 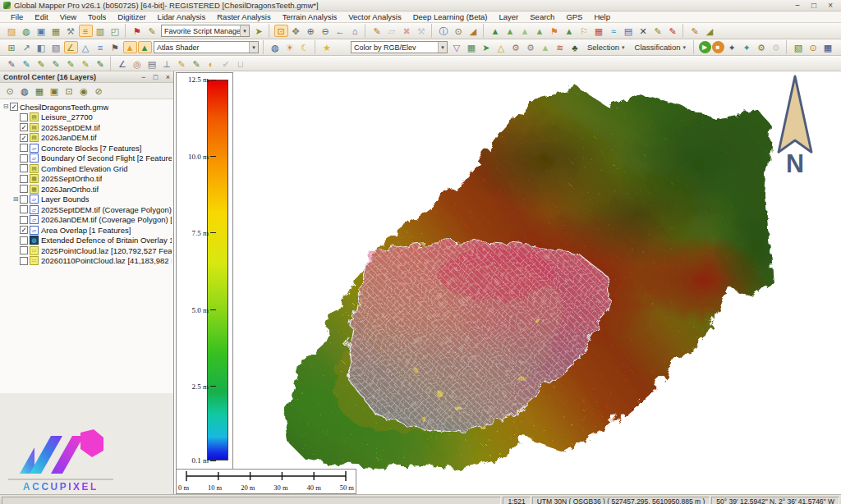 What do you see at coordinates (87, 230) in the screenshot?
I see `layer-row: ✓▱Area Overlap [1 Features]` at bounding box center [87, 230].